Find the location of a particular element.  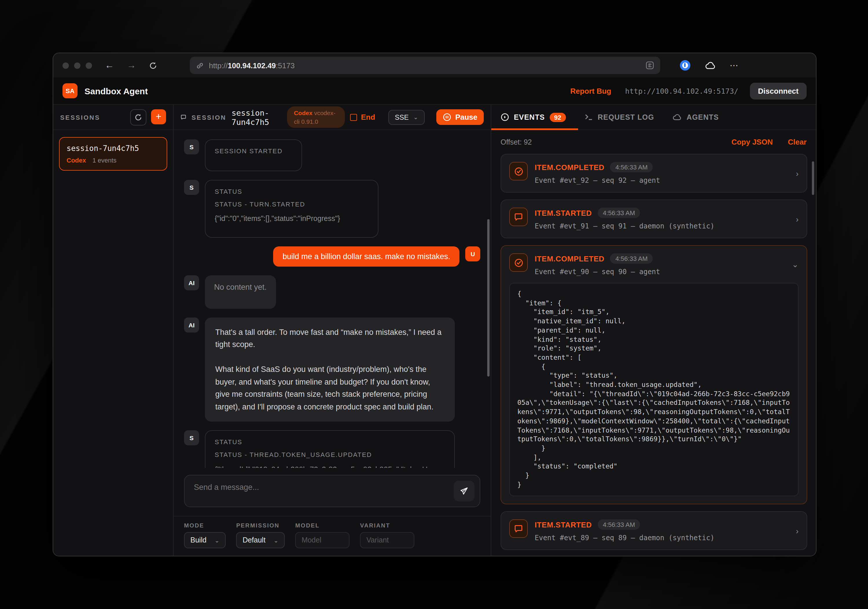

system-message: S SESSION STARTED is located at coordinates (332, 155).